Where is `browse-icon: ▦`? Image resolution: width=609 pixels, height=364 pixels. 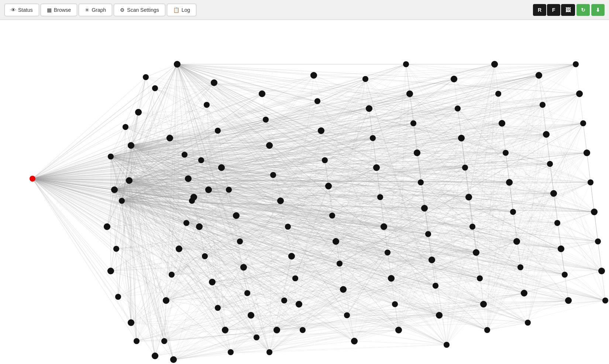
browse-icon: ▦ is located at coordinates (49, 10).